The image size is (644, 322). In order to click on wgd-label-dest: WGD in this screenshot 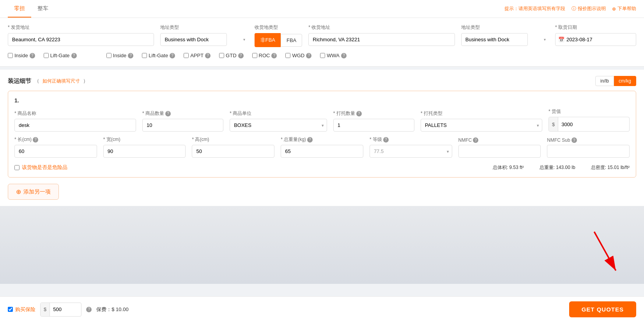, I will do `click(298, 55)`.